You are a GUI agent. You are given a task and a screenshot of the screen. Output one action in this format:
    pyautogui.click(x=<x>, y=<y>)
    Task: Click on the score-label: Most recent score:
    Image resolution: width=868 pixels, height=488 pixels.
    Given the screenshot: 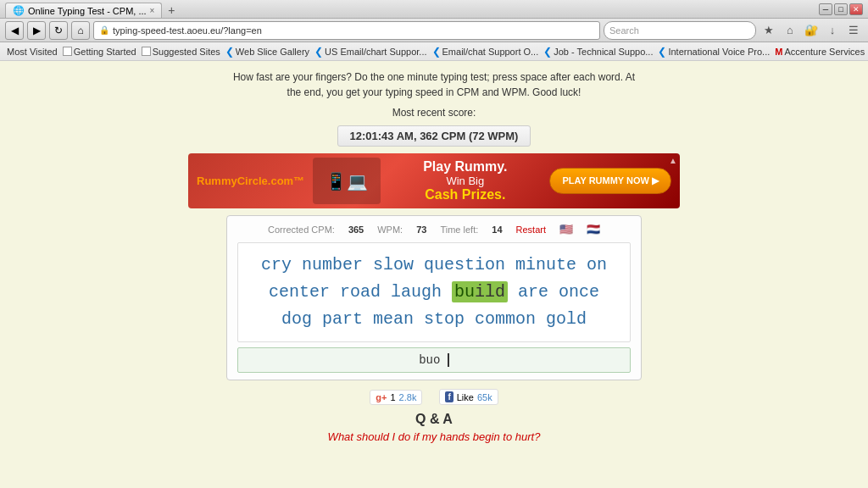 What is the action you would take?
    pyautogui.click(x=434, y=113)
    